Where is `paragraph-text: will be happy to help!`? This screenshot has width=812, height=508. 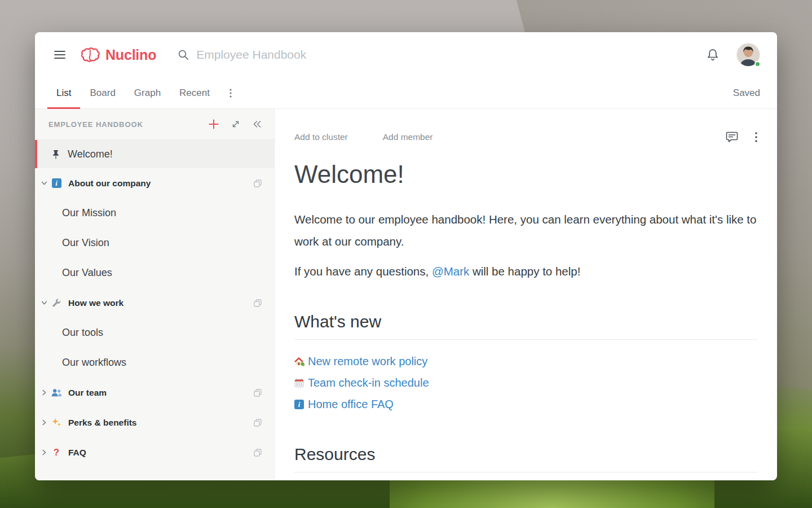
paragraph-text: will be happy to help! is located at coordinates (524, 271).